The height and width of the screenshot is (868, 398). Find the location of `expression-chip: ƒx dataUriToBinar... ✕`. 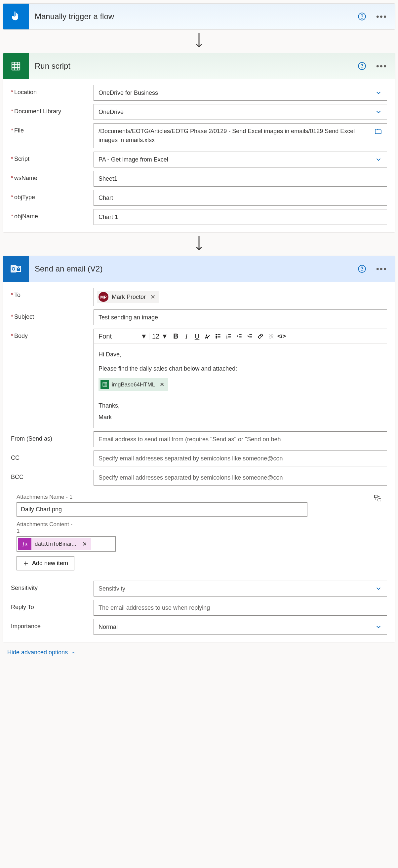

expression-chip: ƒx dataUriToBinar... ✕ is located at coordinates (55, 544).